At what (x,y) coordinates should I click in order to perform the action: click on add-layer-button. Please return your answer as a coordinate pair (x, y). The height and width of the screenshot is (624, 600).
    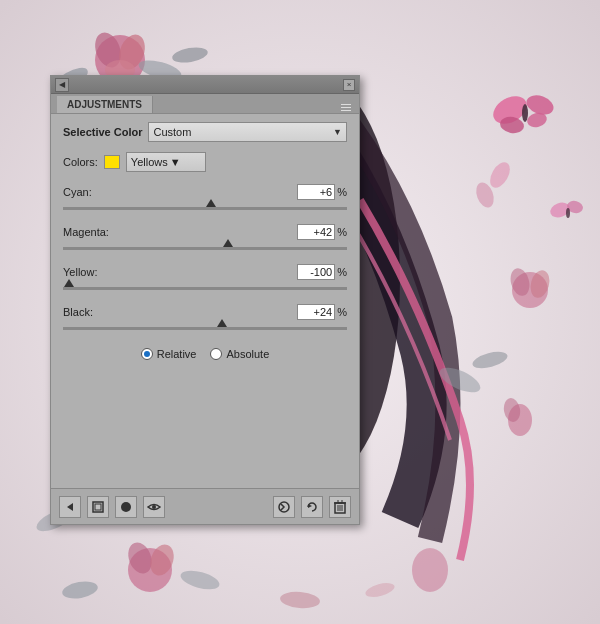
    Looking at the image, I should click on (98, 507).